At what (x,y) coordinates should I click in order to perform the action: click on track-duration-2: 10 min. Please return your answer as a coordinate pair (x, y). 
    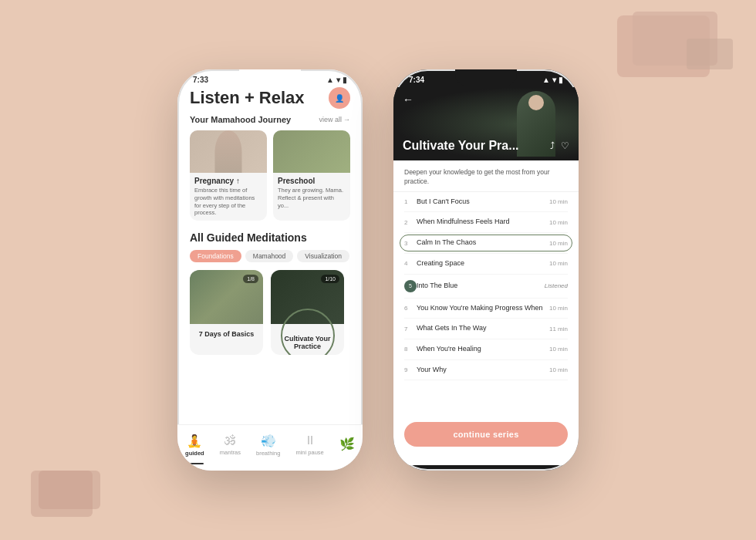
    Looking at the image, I should click on (559, 222).